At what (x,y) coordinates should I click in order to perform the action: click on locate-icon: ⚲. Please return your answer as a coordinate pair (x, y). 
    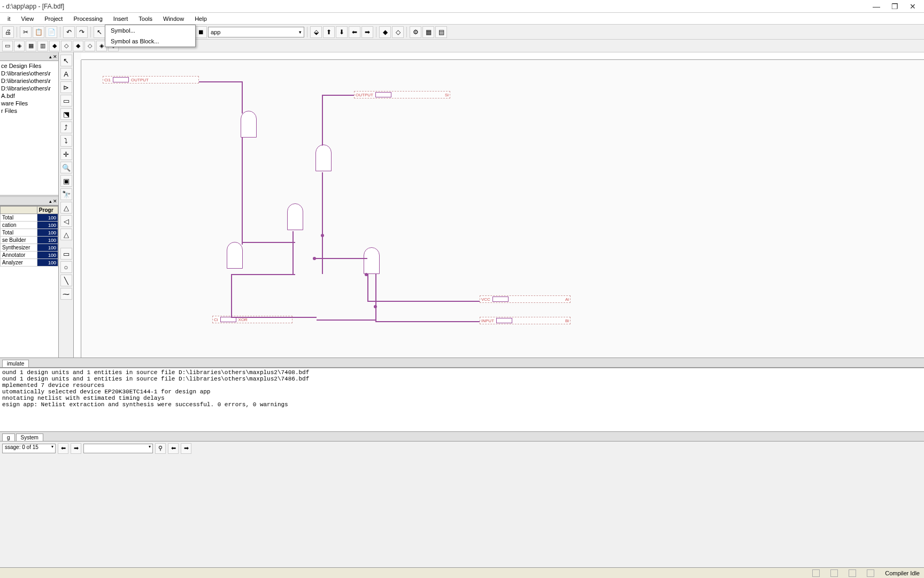
    Looking at the image, I should click on (160, 448).